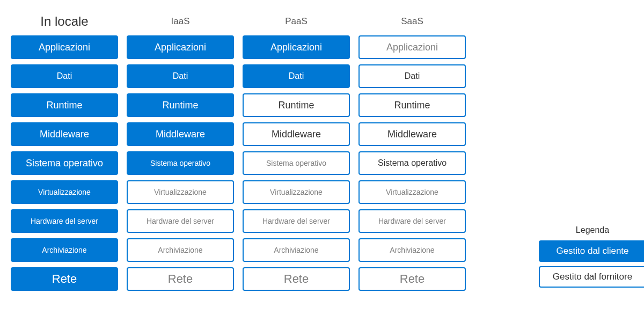 The height and width of the screenshot is (330, 644). I want to click on column-1: IaaSApplicazioniDatiRuntimeMiddlewareSis…, so click(180, 153).